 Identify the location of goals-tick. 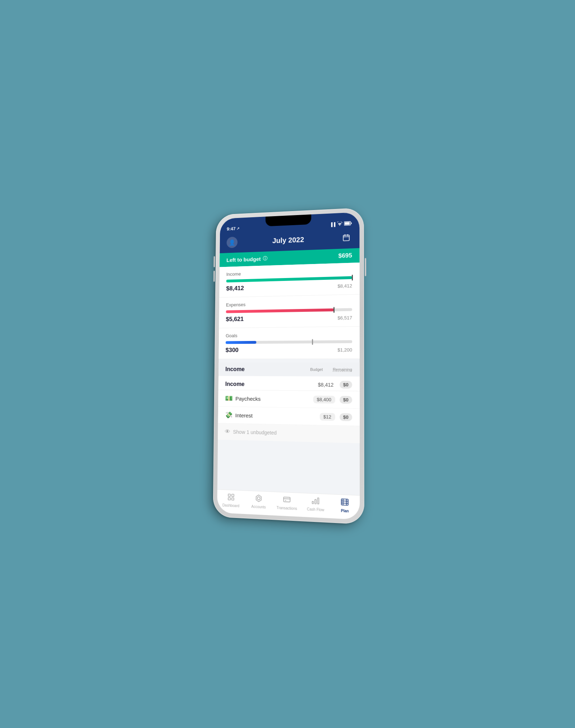
(313, 342).